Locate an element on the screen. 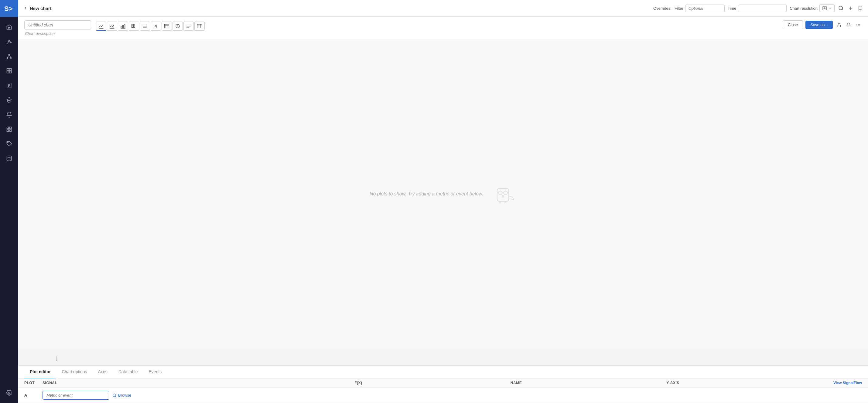 The image size is (868, 403). tab-axes: Axes is located at coordinates (103, 372).